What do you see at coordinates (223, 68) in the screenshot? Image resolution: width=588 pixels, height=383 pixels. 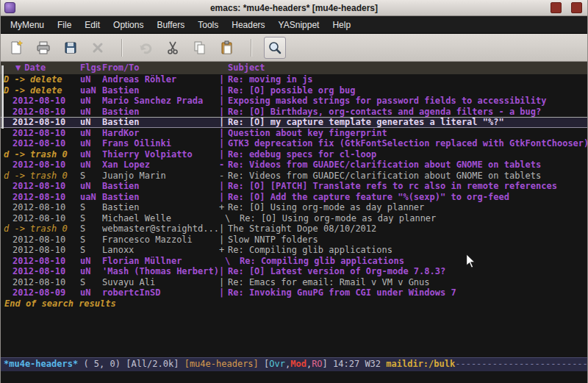 I see `column-header-gap` at bounding box center [223, 68].